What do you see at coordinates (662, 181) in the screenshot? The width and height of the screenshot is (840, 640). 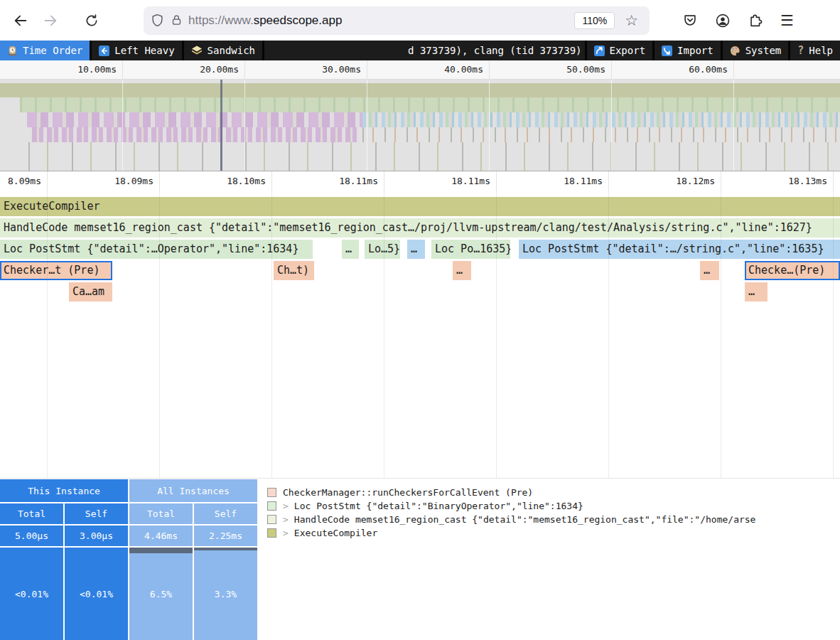 I see `axis-tick-label: 18.12ms` at bounding box center [662, 181].